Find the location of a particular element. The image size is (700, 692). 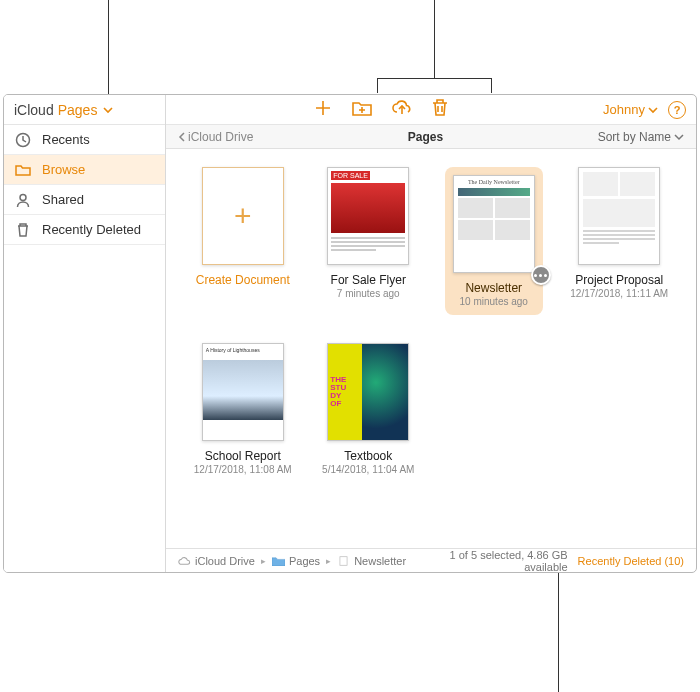

sidebar-item-shared: Shared is located at coordinates (84, 200).